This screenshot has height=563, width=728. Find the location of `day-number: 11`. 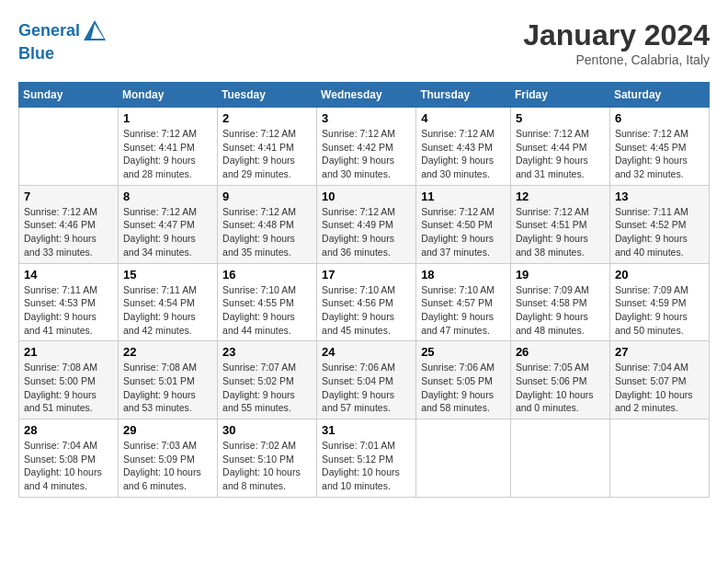

day-number: 11 is located at coordinates (463, 197).